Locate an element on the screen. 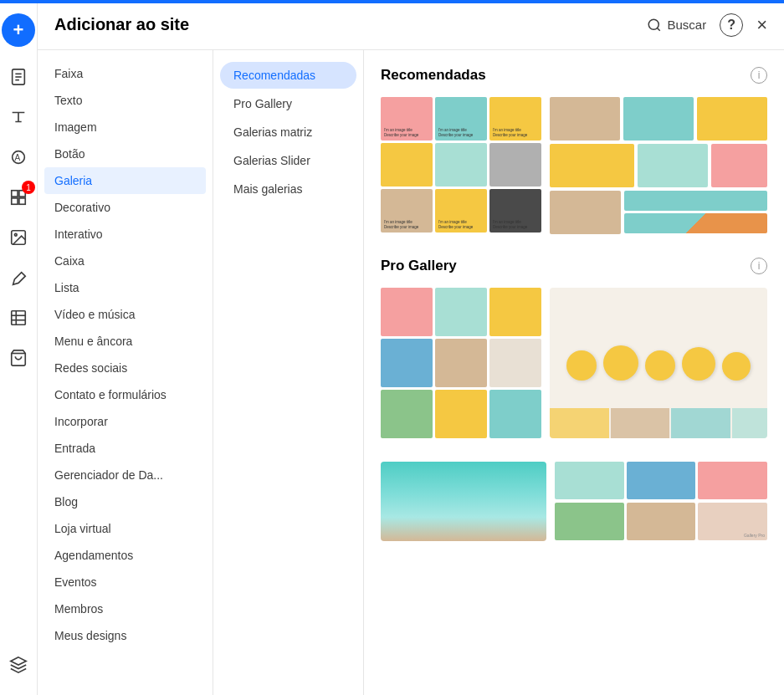 The height and width of the screenshot is (695, 784). search-label: Buscar is located at coordinates (686, 25).